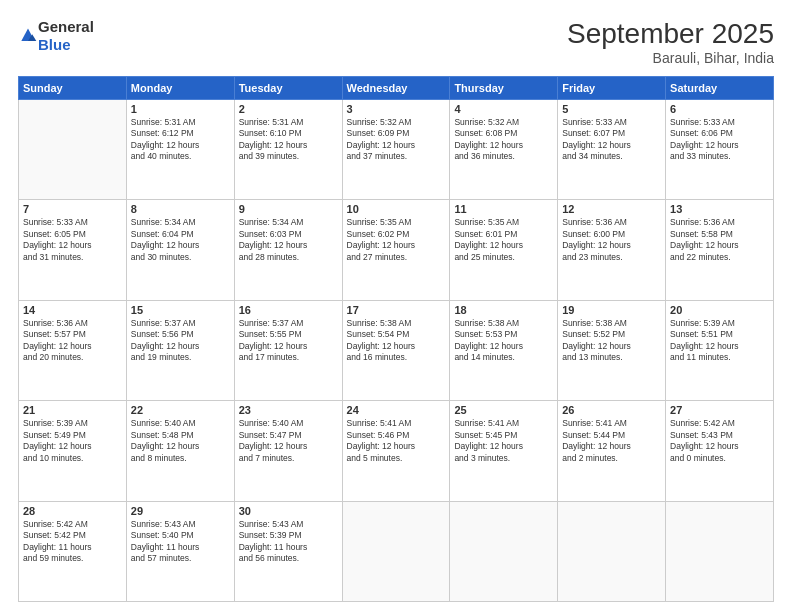  Describe the element at coordinates (612, 140) in the screenshot. I see `day-info: Sunrise: 5:33 AM Sunset: 6:07 PM Dayligh…` at that location.